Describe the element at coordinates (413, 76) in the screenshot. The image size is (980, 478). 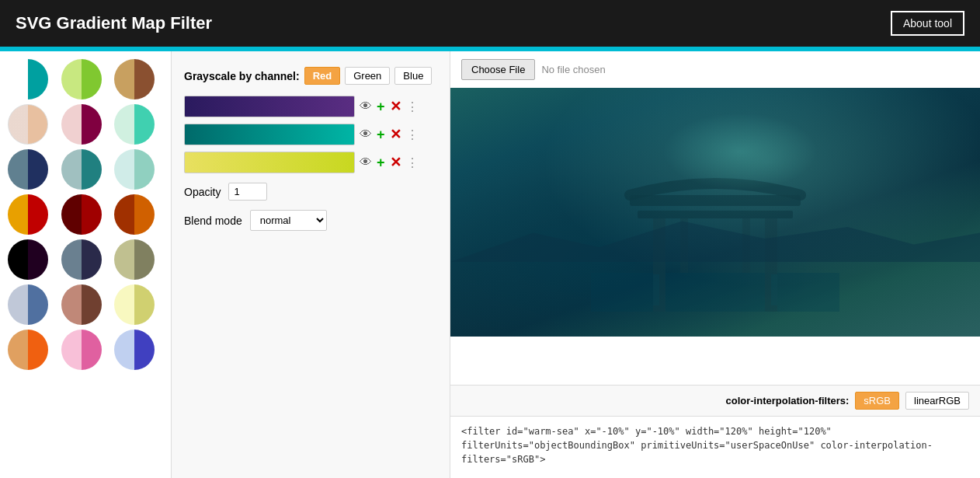
I see `channel-blue-button: Blue` at that location.